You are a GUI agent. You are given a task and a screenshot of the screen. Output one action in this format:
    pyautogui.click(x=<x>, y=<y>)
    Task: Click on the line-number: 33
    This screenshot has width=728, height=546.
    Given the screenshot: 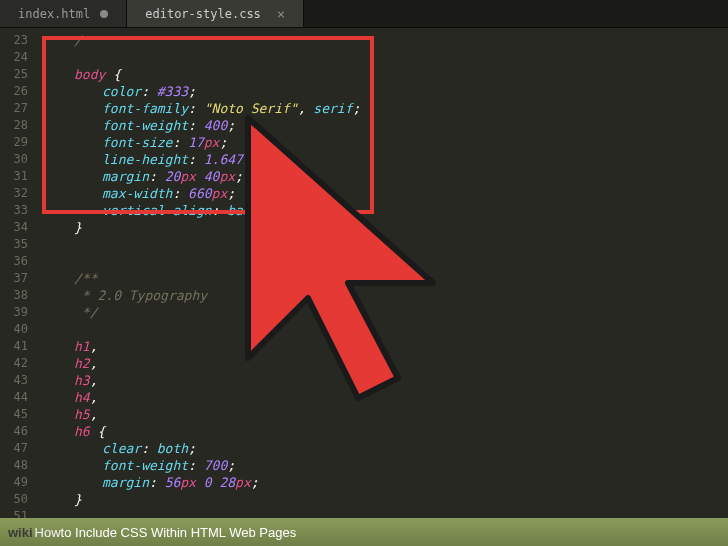 What is the action you would take?
    pyautogui.click(x=14, y=210)
    